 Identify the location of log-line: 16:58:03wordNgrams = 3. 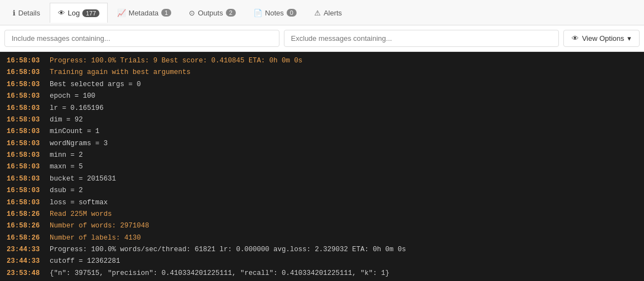
(322, 144).